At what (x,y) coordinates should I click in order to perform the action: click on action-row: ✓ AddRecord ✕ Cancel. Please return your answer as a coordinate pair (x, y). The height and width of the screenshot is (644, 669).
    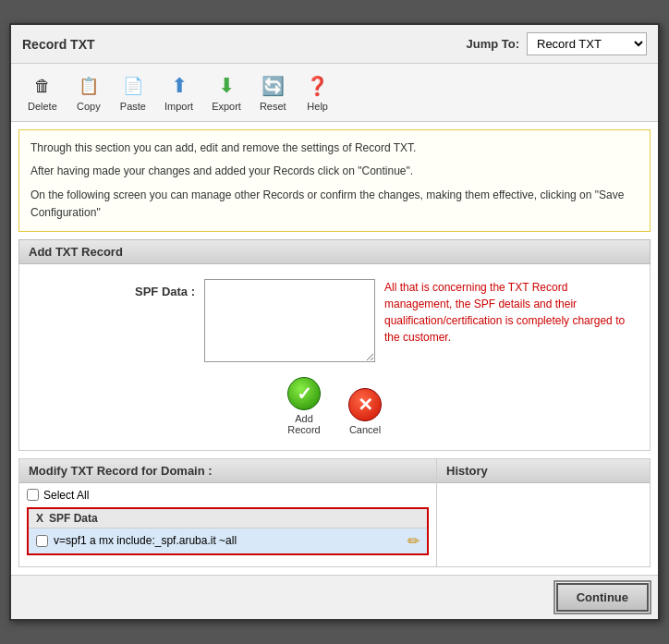
    Looking at the image, I should click on (334, 407).